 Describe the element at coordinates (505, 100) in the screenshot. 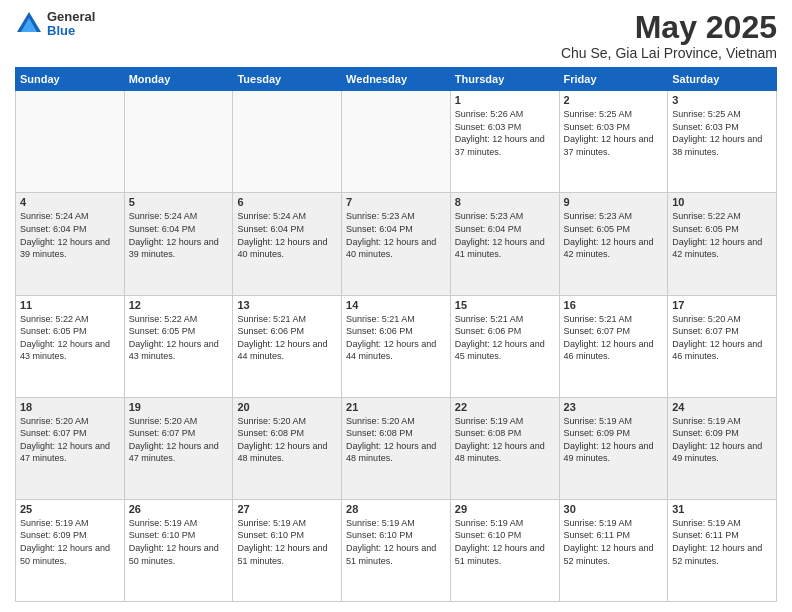

I see `day-number: 1` at that location.